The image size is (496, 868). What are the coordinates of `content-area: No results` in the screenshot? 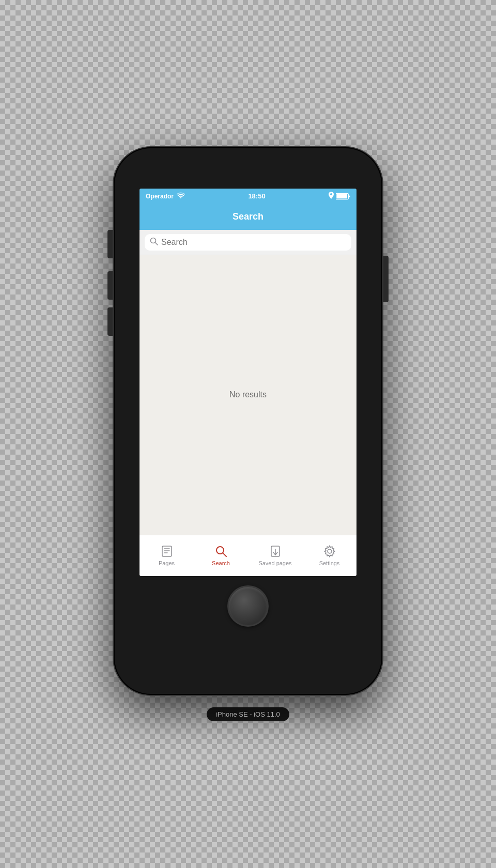 It's located at (248, 395).